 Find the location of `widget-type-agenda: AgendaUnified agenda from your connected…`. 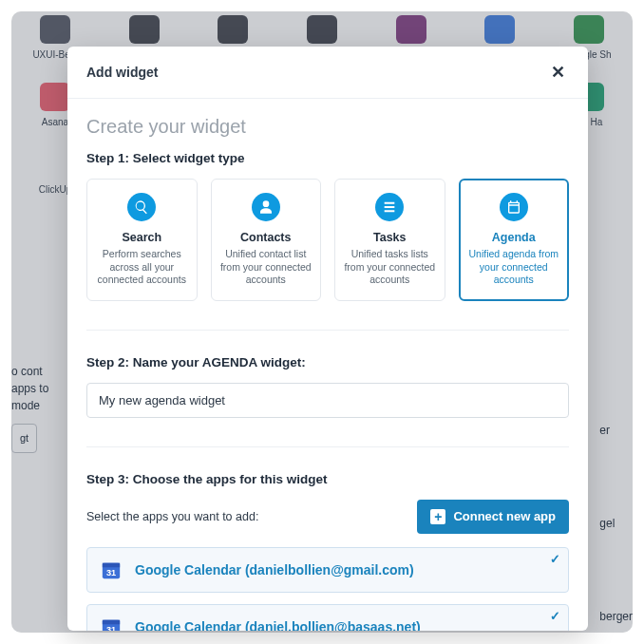

widget-type-agenda: AgendaUnified agenda from your connected… is located at coordinates (515, 239).